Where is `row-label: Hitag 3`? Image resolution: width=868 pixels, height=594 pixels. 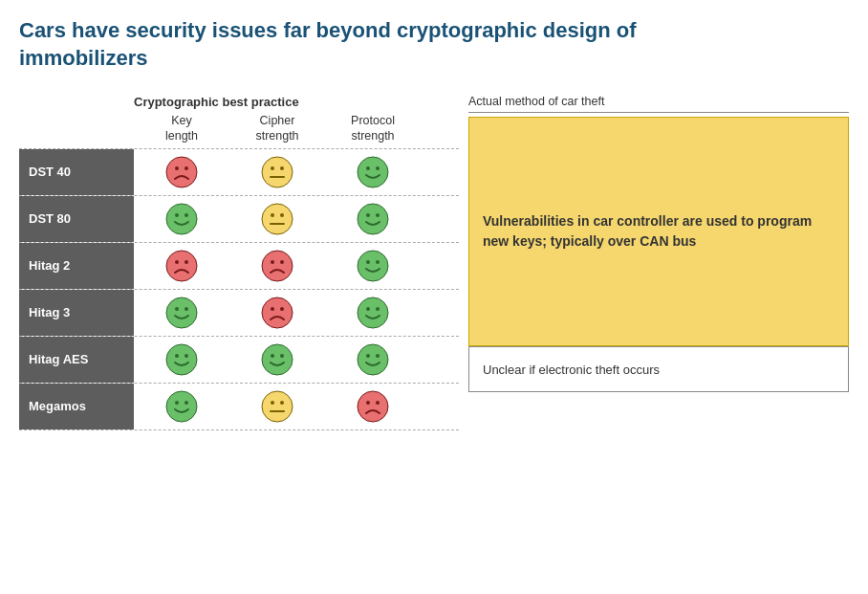
row-label: Hitag 3 is located at coordinates (76, 313).